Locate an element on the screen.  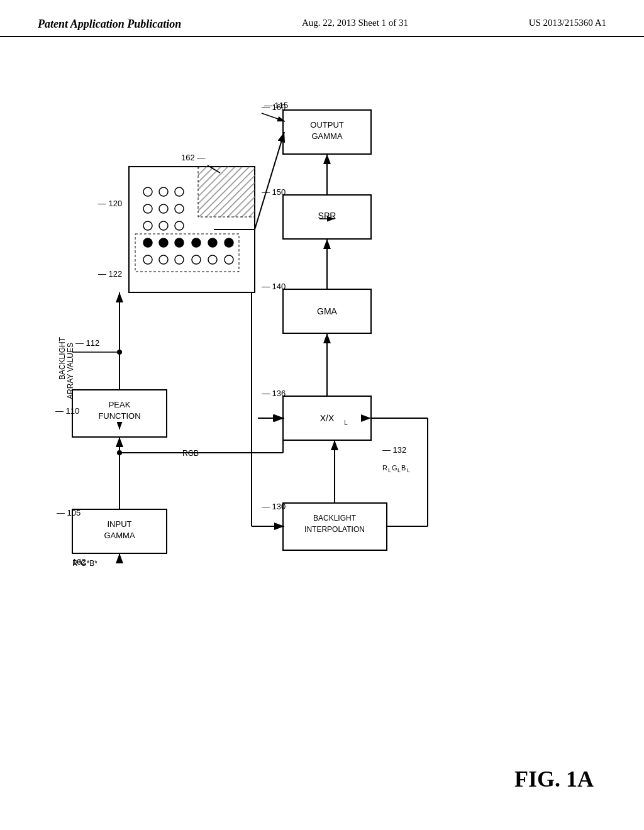
svg-text: — 110 is located at coordinates (67, 411).